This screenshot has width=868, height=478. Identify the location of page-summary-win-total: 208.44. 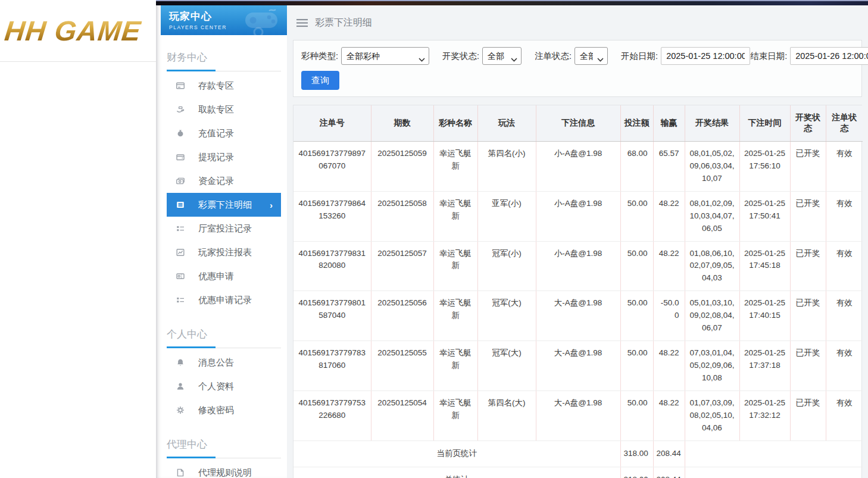
(669, 454).